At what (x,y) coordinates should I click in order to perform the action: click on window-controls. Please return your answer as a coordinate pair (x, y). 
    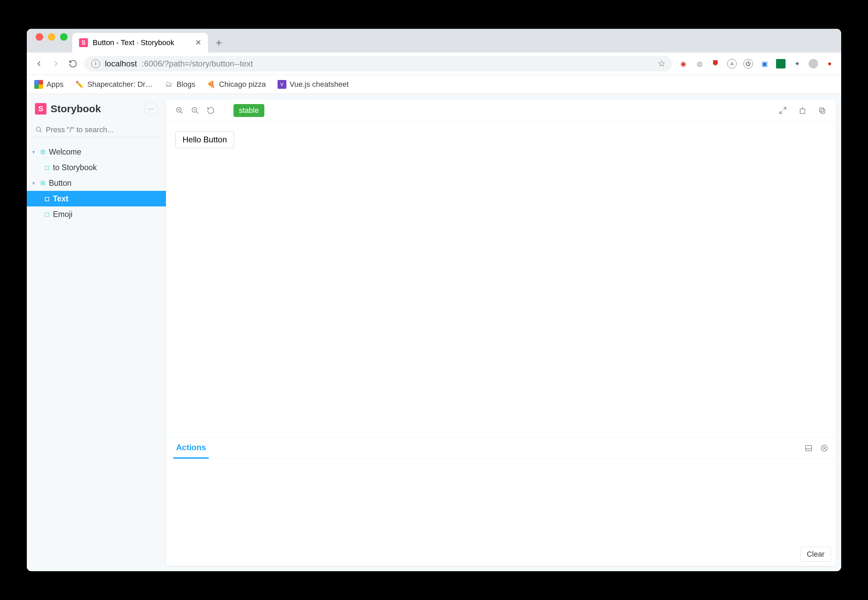
    Looking at the image, I should click on (52, 41).